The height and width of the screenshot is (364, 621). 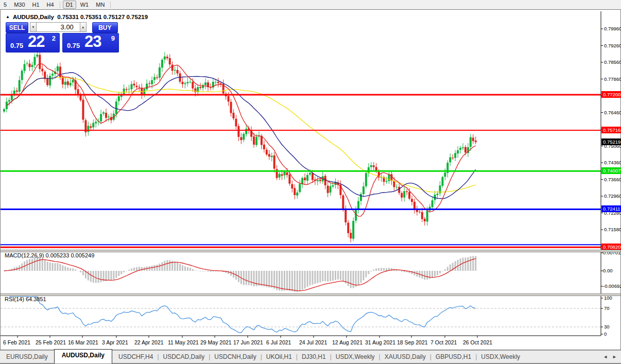 What do you see at coordinates (613, 45) in the screenshot?
I see `price-tick-label: 0.79260` at bounding box center [613, 45].